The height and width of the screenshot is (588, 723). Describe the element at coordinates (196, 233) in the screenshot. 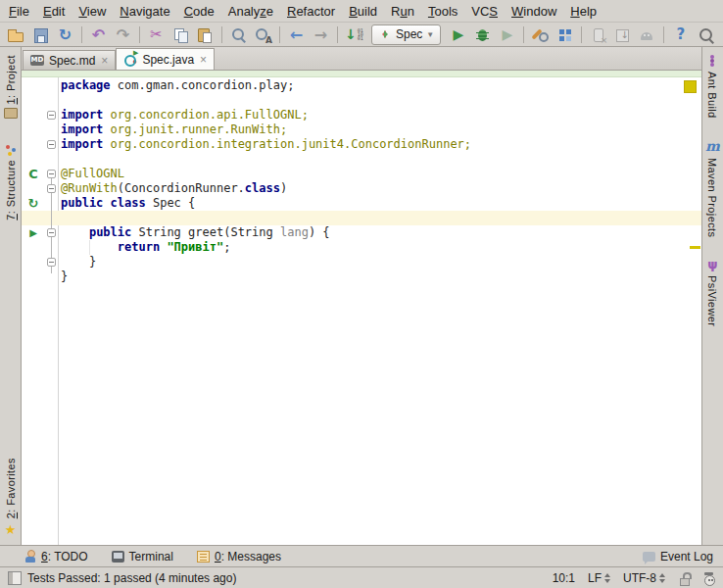

I see `code-line-11: public String greet(String lang) {` at that location.